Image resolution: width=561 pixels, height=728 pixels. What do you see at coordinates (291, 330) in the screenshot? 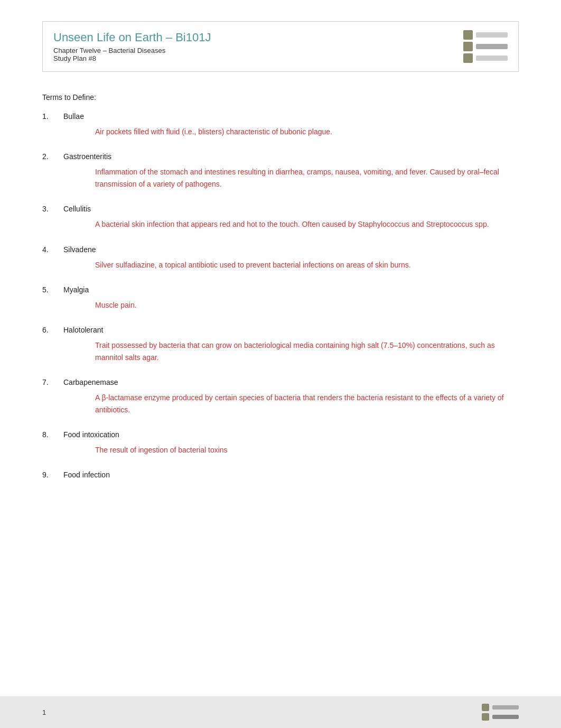
I see `term-name-6: Halotolerant` at bounding box center [291, 330].